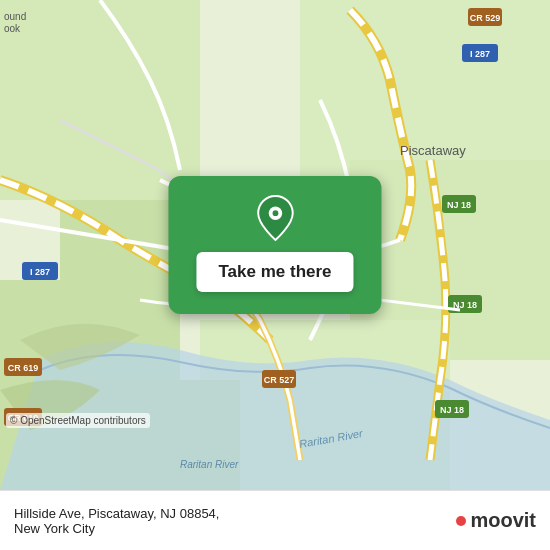 This screenshot has width=550, height=550. What do you see at coordinates (503, 520) in the screenshot?
I see `moovit-brand-text: moovit` at bounding box center [503, 520].